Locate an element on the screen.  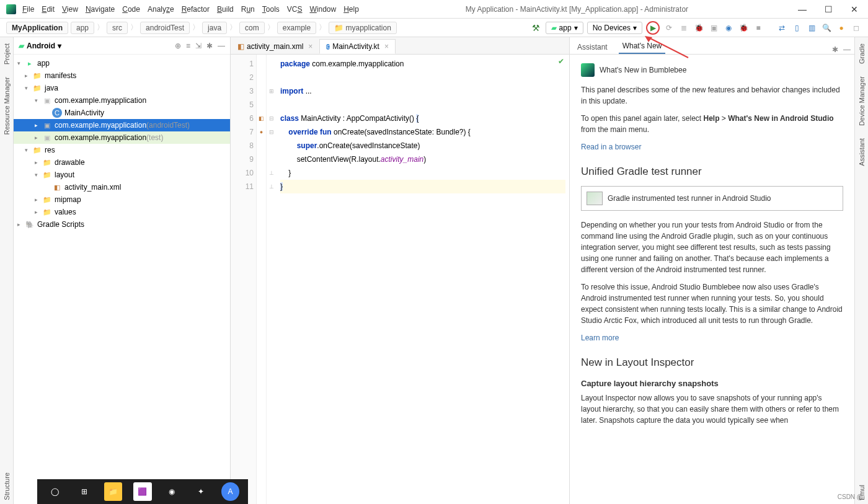
intro-text: This panel describes some of the new fea… is located at coordinates (712, 95).